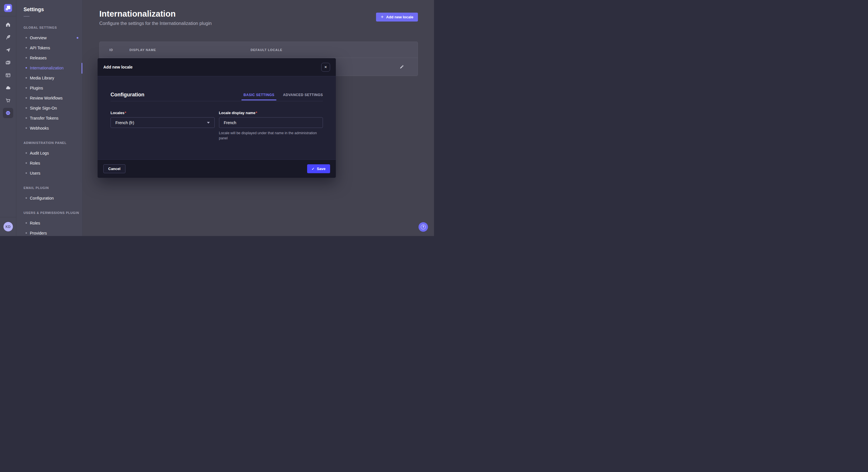  Describe the element at coordinates (125, 123) in the screenshot. I see `locales-select-value: French (fr)` at that location.